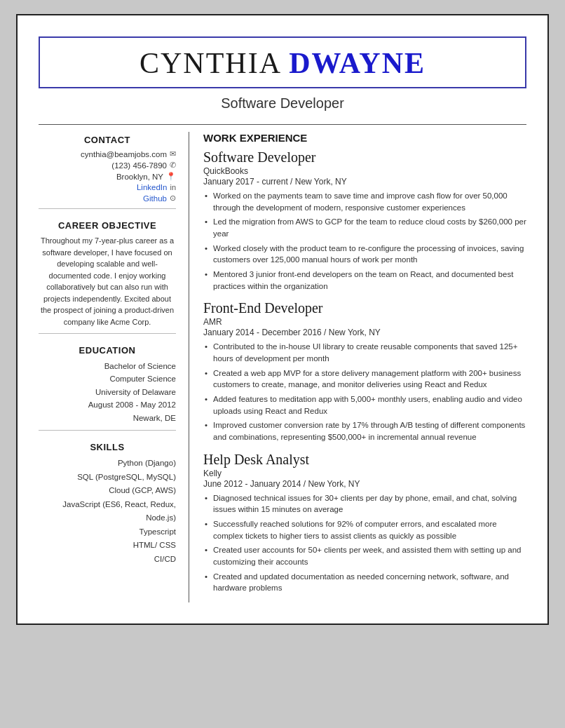 The image size is (565, 728). I want to click on job-bullets: Worked on the payments team to save time…, so click(365, 241).